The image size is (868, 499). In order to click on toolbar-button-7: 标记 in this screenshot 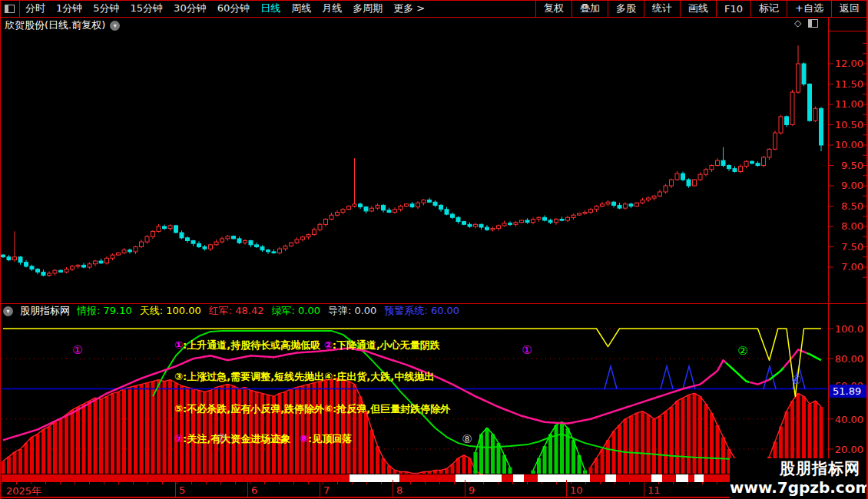, I will do `click(768, 8)`.